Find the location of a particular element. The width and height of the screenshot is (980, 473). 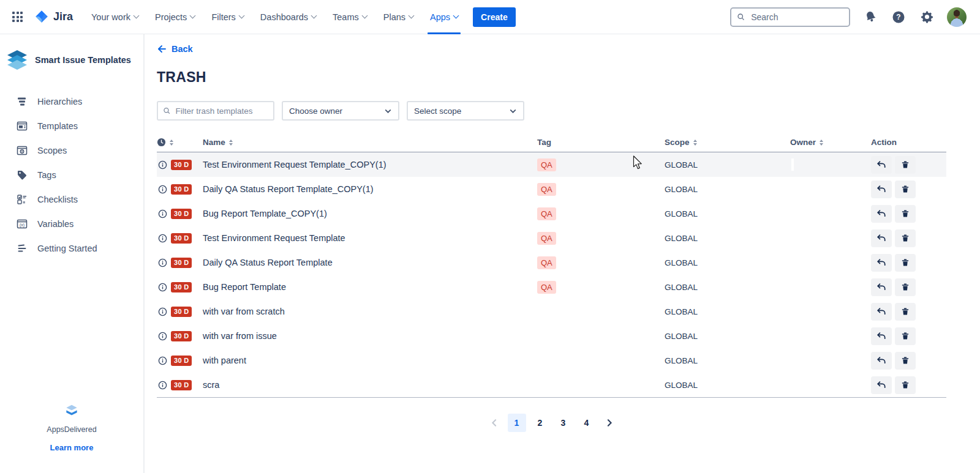

select-scope-select: Select scope is located at coordinates (466, 111).